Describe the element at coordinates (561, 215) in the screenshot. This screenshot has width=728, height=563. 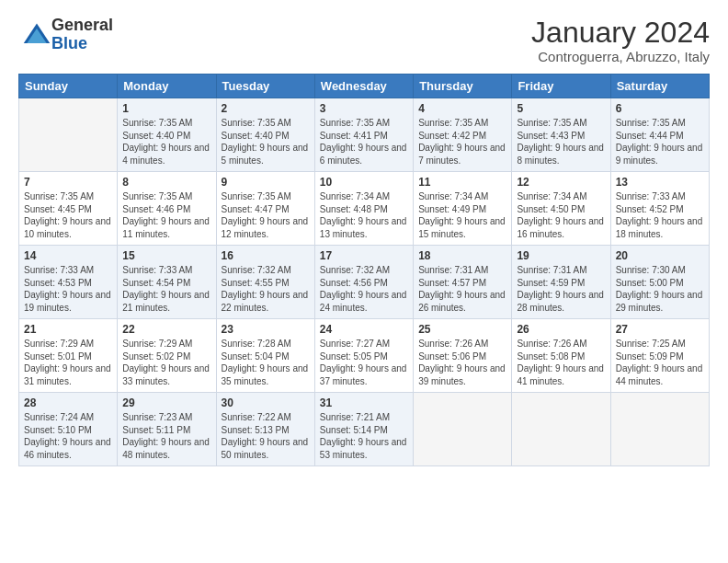
I see `day-info: Sunrise: 7:34 AMSunset: 4:50 PMDaylight:…` at that location.